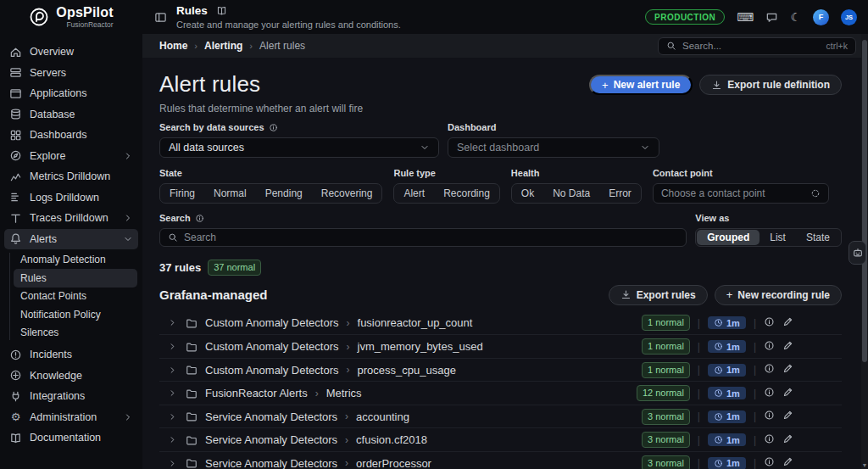  What do you see at coordinates (414, 193) in the screenshot?
I see `ruletype-option-alert: Alert` at bounding box center [414, 193].